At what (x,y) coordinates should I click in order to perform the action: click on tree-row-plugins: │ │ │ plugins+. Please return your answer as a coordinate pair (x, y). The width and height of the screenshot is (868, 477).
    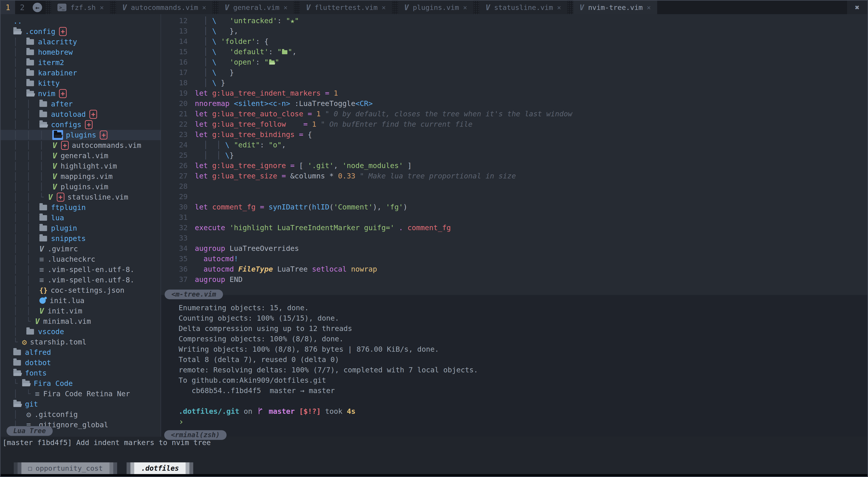
    Looking at the image, I should click on (81, 135).